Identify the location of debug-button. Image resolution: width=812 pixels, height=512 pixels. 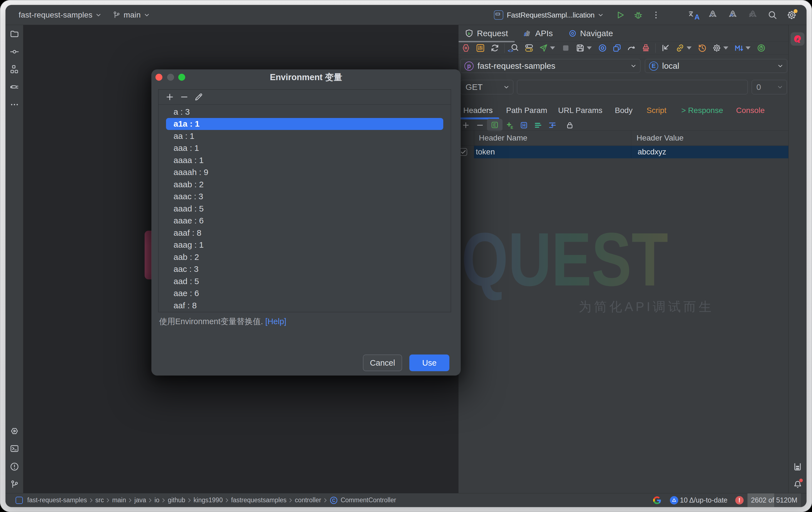
(638, 15).